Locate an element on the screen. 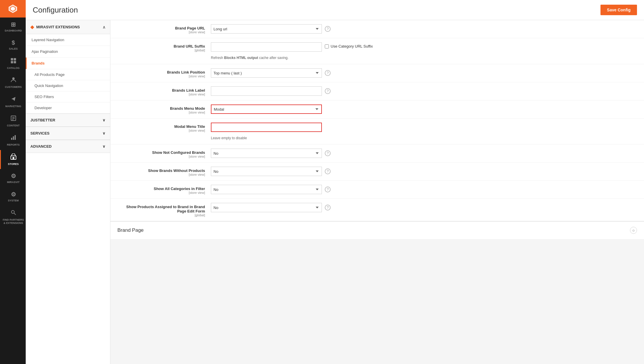 This screenshot has width=644, height=364. sidebar-item-sales: $ SALES is located at coordinates (13, 45).